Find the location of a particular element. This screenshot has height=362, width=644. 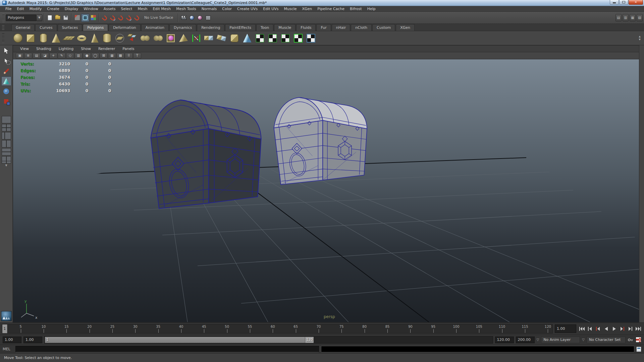

animation-start-field: 1.00 is located at coordinates (12, 340).